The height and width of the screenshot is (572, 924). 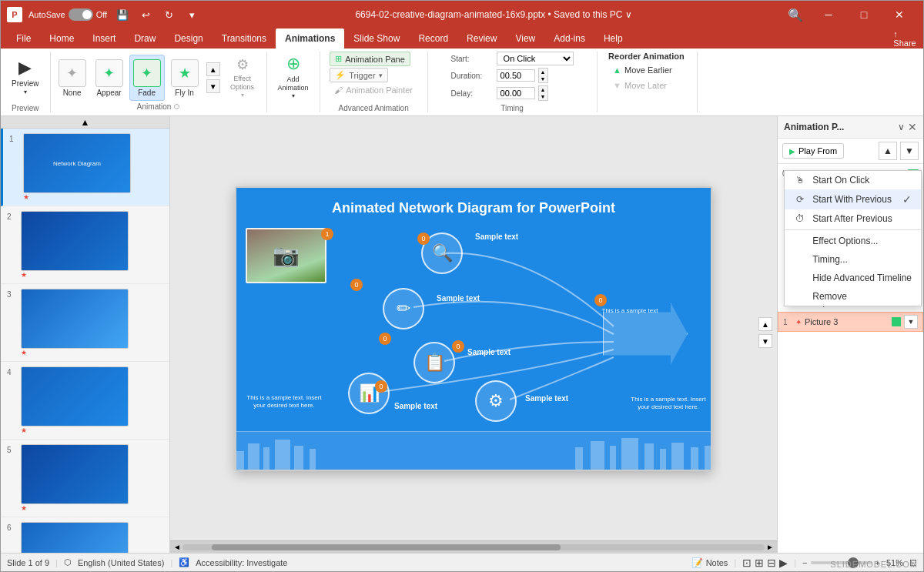 What do you see at coordinates (850, 151) in the screenshot?
I see `animation-panel-toolbar: ▶ Play From ▲ ▼` at bounding box center [850, 151].